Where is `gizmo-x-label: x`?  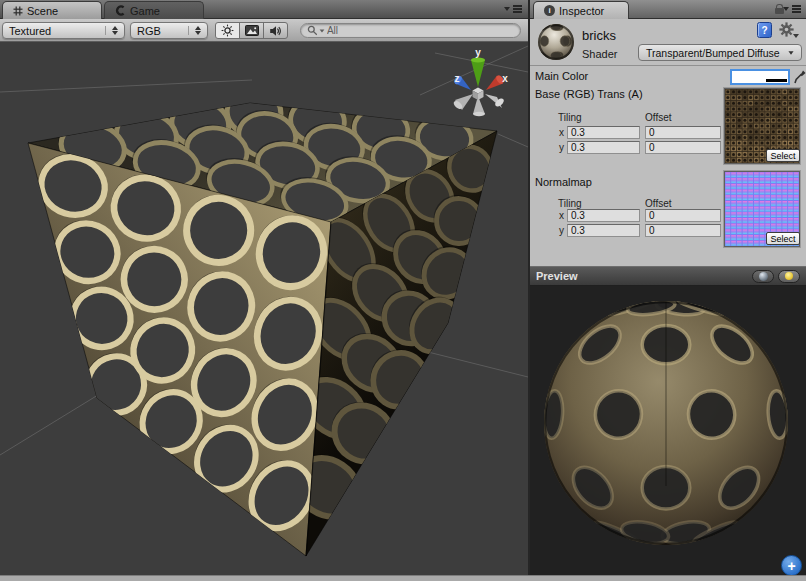 gizmo-x-label: x is located at coordinates (505, 78).